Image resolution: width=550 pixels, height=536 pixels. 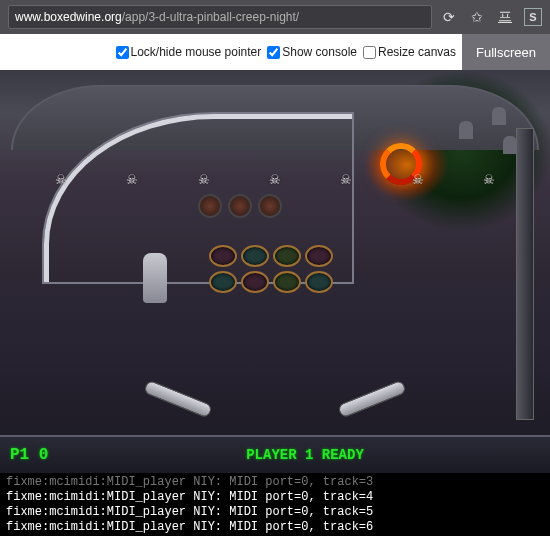 I want to click on url-host: www.boxedwine.org, so click(x=68, y=17).